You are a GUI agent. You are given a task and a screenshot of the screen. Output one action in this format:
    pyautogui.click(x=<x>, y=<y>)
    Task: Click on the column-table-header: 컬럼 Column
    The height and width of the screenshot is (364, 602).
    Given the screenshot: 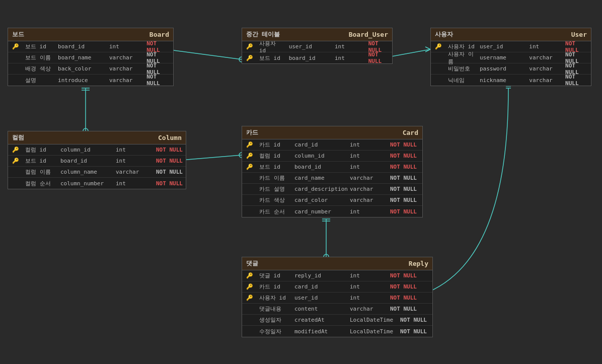 What is the action you would take?
    pyautogui.click(x=97, y=138)
    